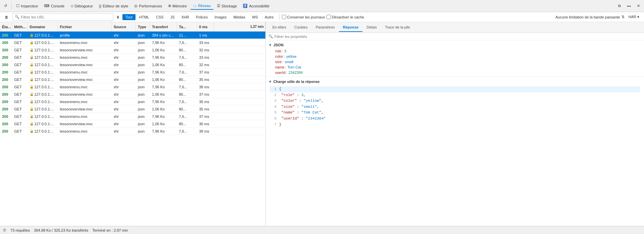 This screenshot has height=234, width=644. Describe the element at coordinates (638, 6) in the screenshot. I see `close-button: ✕` at that location.